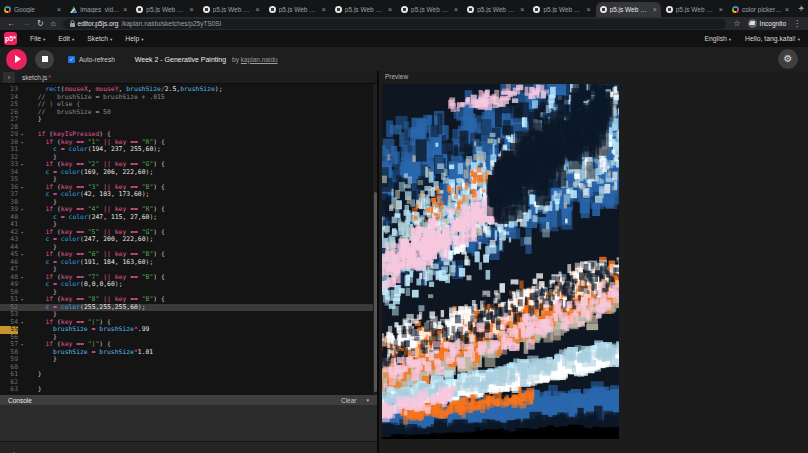  Describe the element at coordinates (45, 59) in the screenshot. I see `stop-icon` at that location.